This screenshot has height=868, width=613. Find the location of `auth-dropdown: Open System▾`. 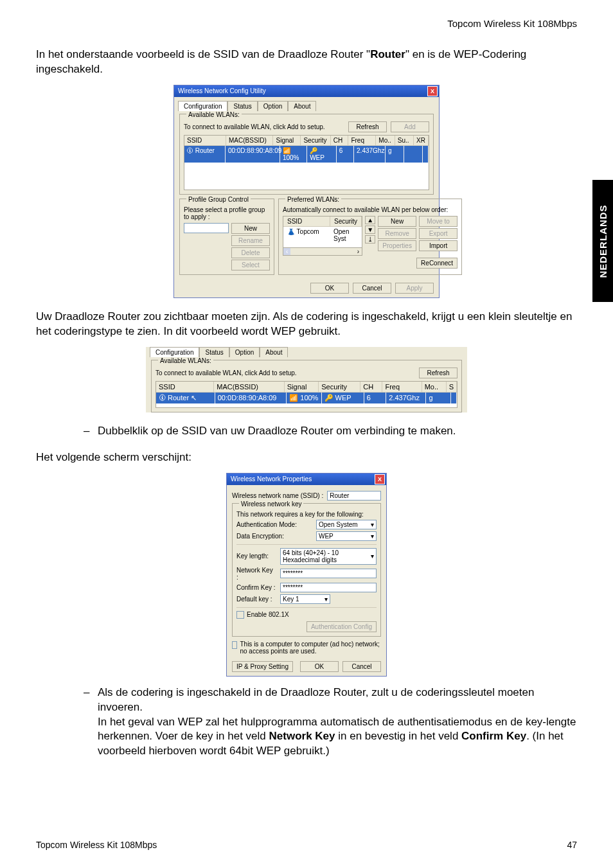

auth-dropdown: Open System▾ is located at coordinates (346, 524).